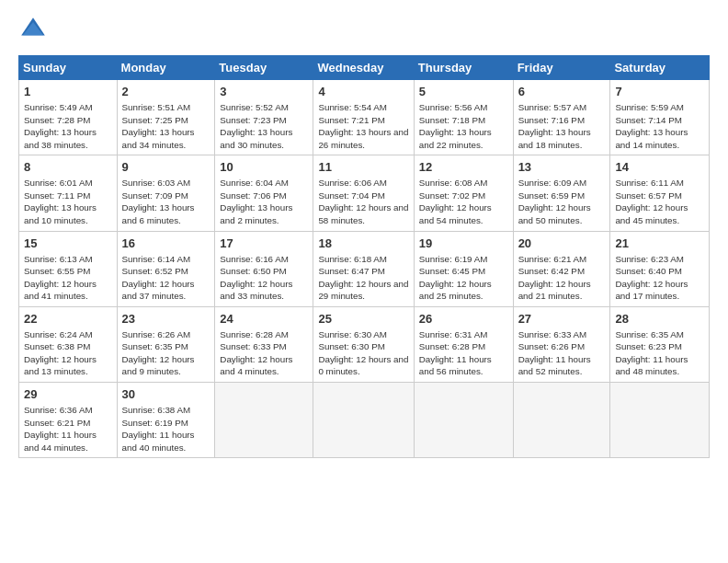 This screenshot has width=728, height=563. What do you see at coordinates (166, 353) in the screenshot?
I see `day-info: Sunrise: 6:26 AM Sunset: 6:35 PM Dayligh…` at bounding box center [166, 353].